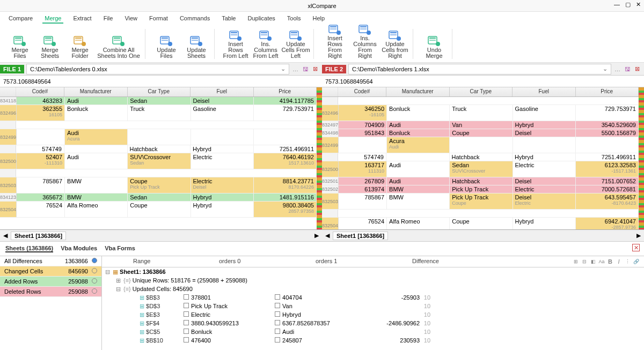 This screenshot has width=644, height=350. I want to click on diff-item: ⊞ $F$43880.94305992136367.8526878357-248…, so click(373, 323).